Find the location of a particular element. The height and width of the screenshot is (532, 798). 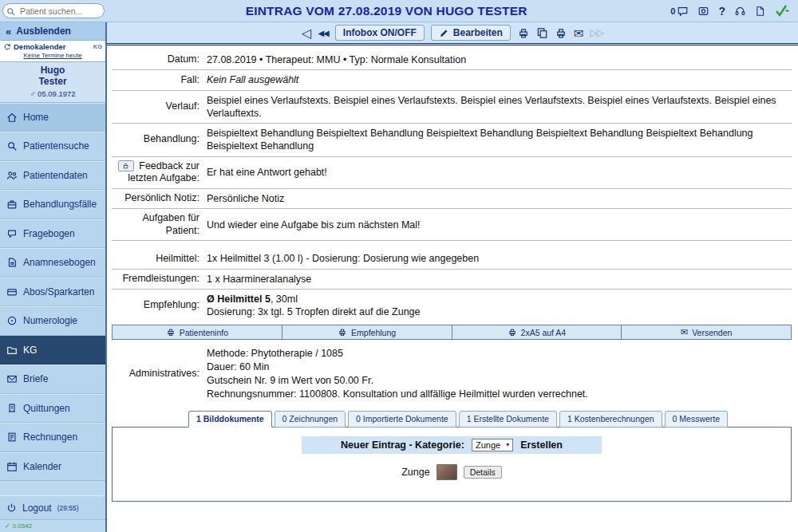

notifications-button: 0 is located at coordinates (680, 11).